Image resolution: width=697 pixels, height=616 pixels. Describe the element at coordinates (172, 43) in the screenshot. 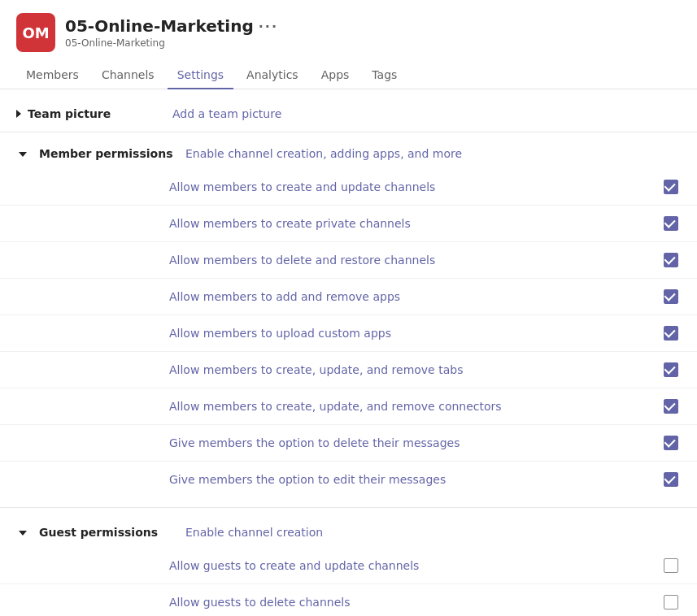

I see `team-subtitle: 05-Online-Marketing` at that location.